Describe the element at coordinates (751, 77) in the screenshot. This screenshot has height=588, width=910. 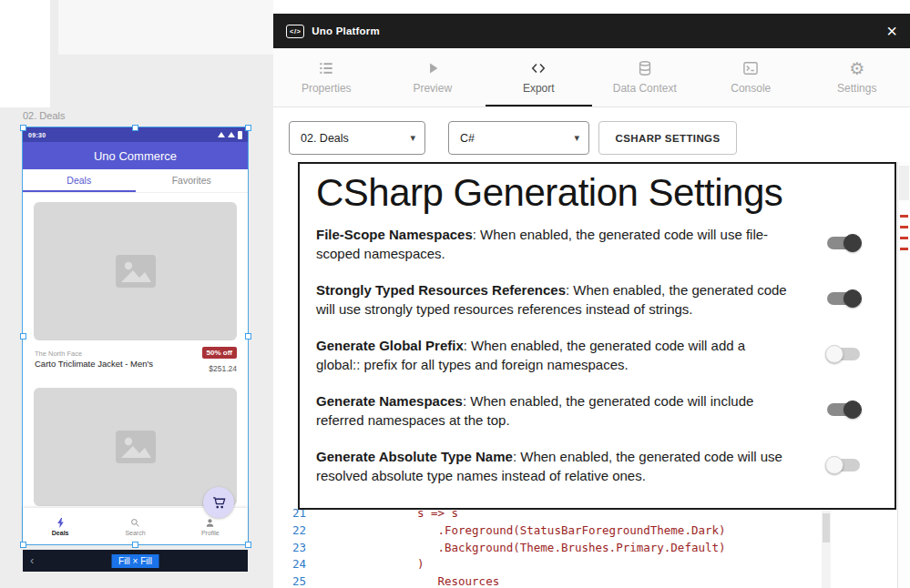
I see `tab-console: Console` at that location.